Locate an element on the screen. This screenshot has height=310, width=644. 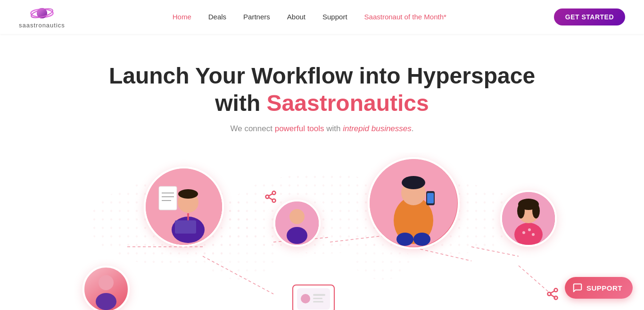
nav-link-saastronaut: Saastronaut of the Month* is located at coordinates (405, 17).